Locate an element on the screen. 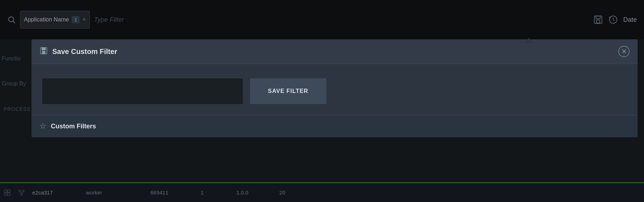 Image resolution: width=644 pixels, height=202 pixels. close-icon: ✕ is located at coordinates (624, 51).